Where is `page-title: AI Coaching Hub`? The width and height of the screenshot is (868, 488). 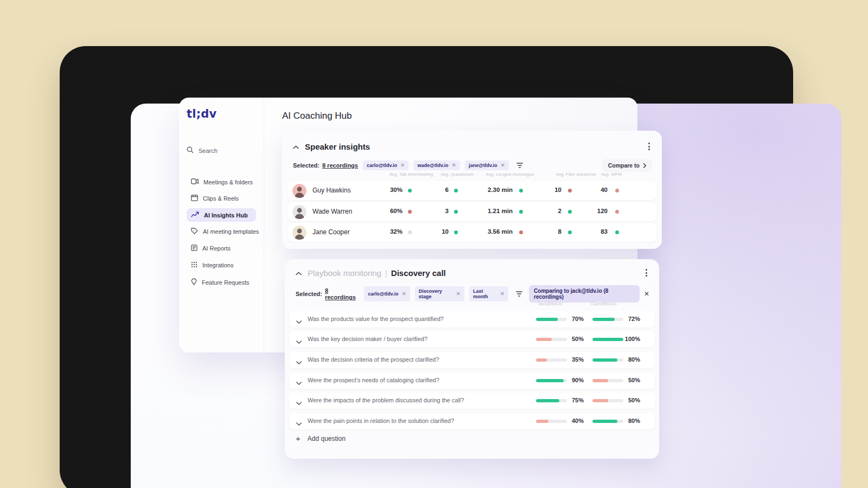 page-title: AI Coaching Hub is located at coordinates (317, 116).